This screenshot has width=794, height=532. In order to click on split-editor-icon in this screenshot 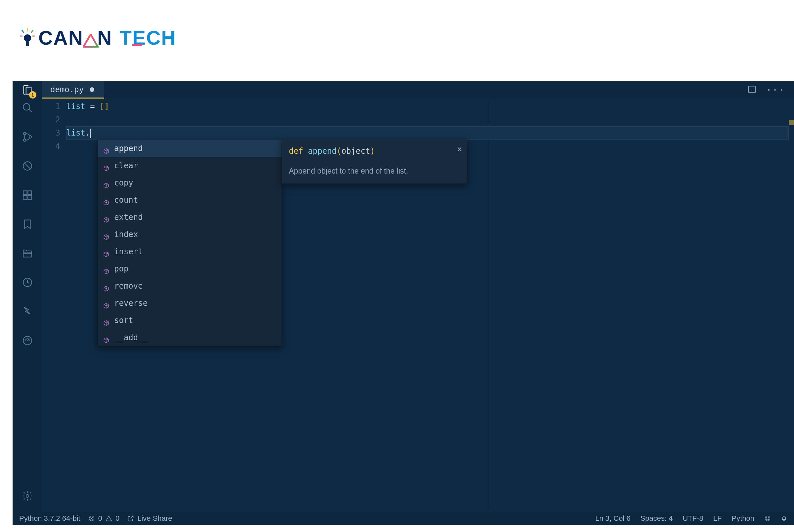, I will do `click(752, 90)`.